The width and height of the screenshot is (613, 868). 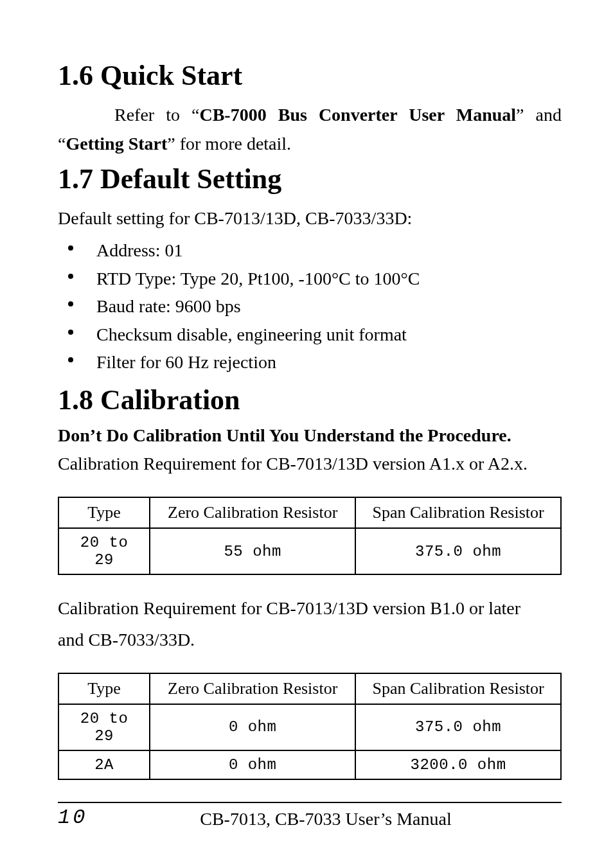 What do you see at coordinates (310, 765) in the screenshot?
I see `table-row: 2A 0 ohm 3200.0 ohm` at bounding box center [310, 765].